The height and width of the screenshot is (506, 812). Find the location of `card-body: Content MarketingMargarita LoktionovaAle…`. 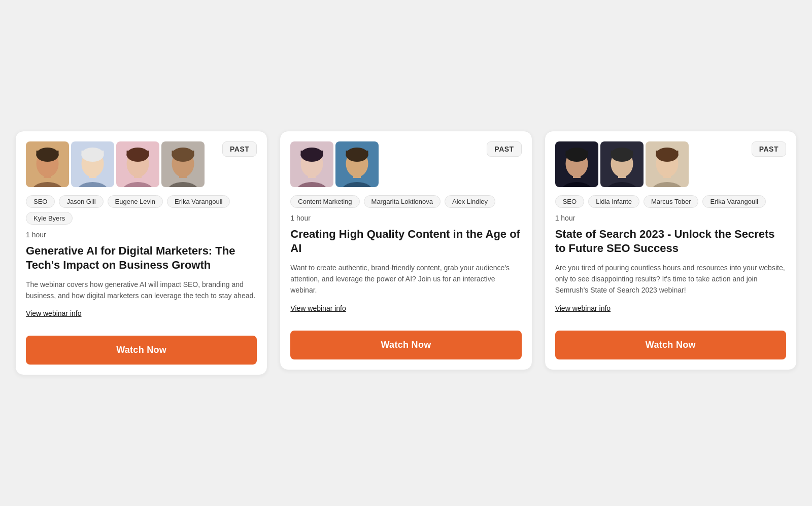

card-body: Content MarketingMargarita LoktionovaAle… is located at coordinates (406, 256).